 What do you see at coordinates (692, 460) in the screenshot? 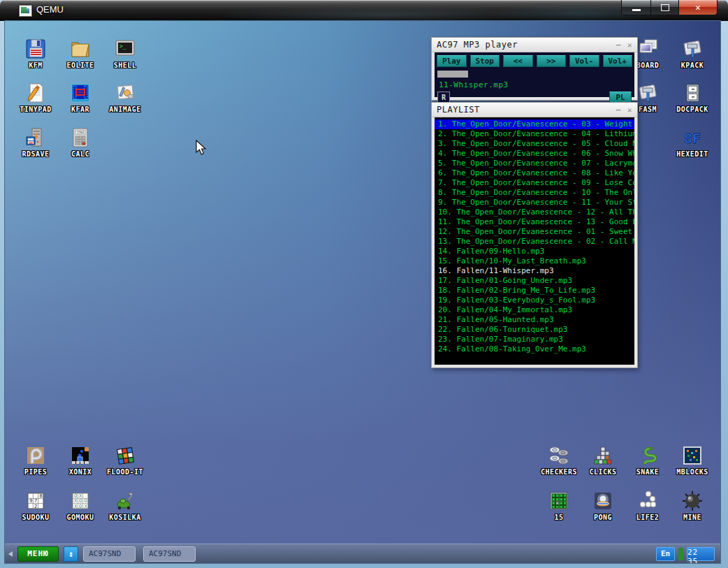
I see `desktop-icon-mblocks: MBLOCKS` at bounding box center [692, 460].